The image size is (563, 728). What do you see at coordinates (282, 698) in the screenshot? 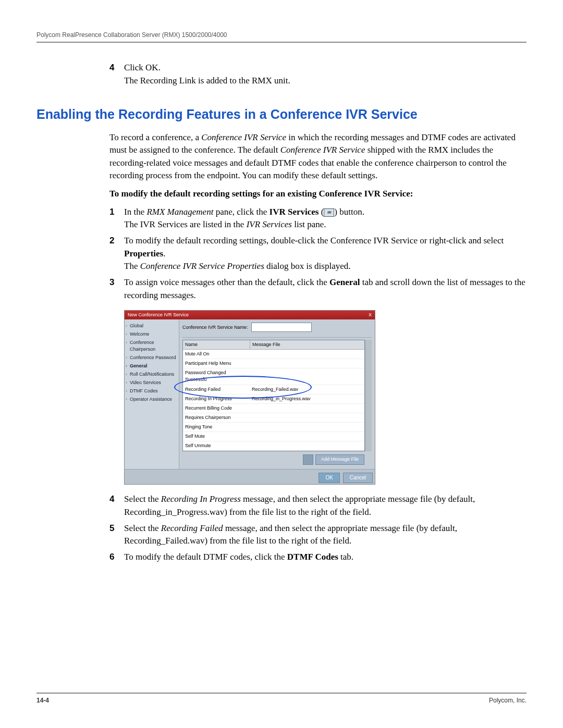
I see `page-footer: 14-4 Polycom, Inc.` at bounding box center [282, 698].